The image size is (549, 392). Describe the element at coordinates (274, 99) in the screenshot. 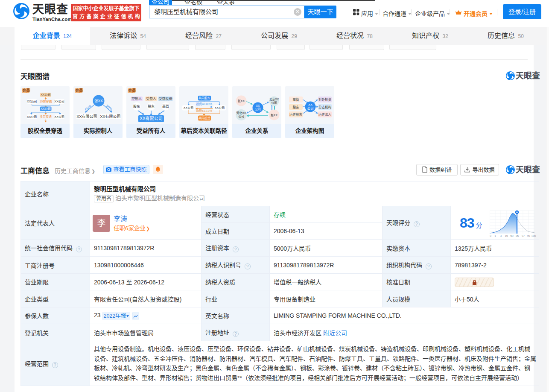

I see `svg-text: 北京XX` at that location.